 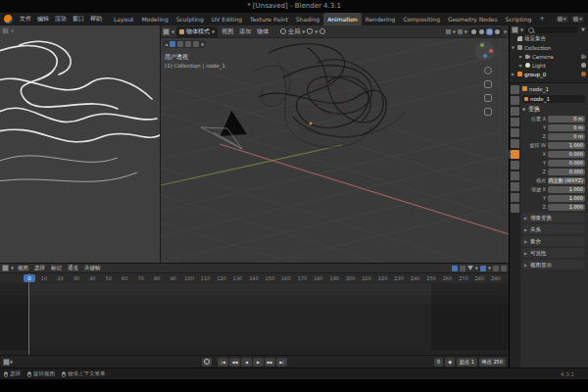 What do you see at coordinates (24, 269) in the screenshot?
I see `dope-sheet-menu: 视图` at bounding box center [24, 269].